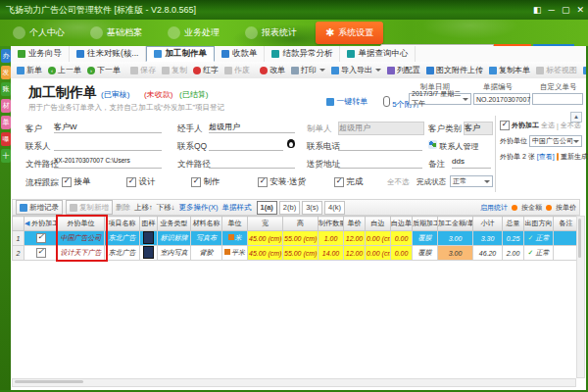 The image size is (588, 392). Describe the element at coordinates (174, 253) in the screenshot. I see `cell-biz-type: 室内写真` at that location.